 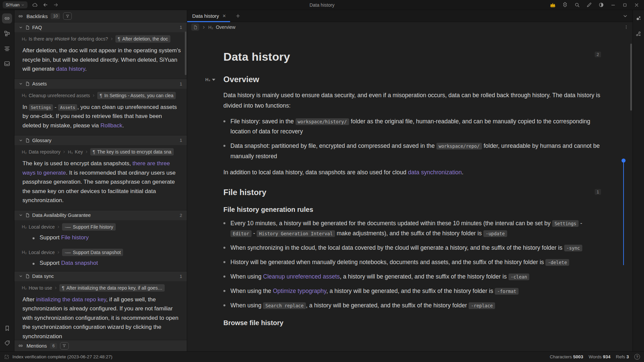 What do you see at coordinates (577, 5) in the screenshot?
I see `search-icon` at bounding box center [577, 5].